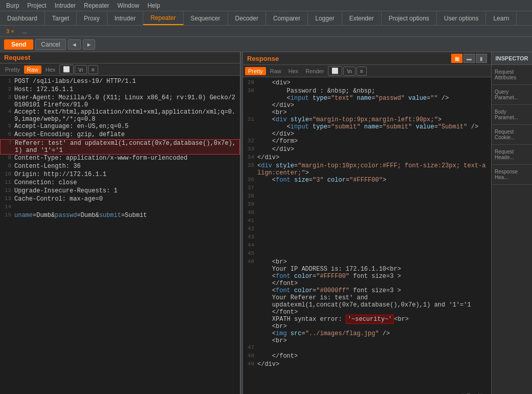 This screenshot has height=394, width=532. What do you see at coordinates (374, 127) in the screenshot?
I see `line-content: <div style="margin-top:9px;margin-left:9…` at bounding box center [374, 127].